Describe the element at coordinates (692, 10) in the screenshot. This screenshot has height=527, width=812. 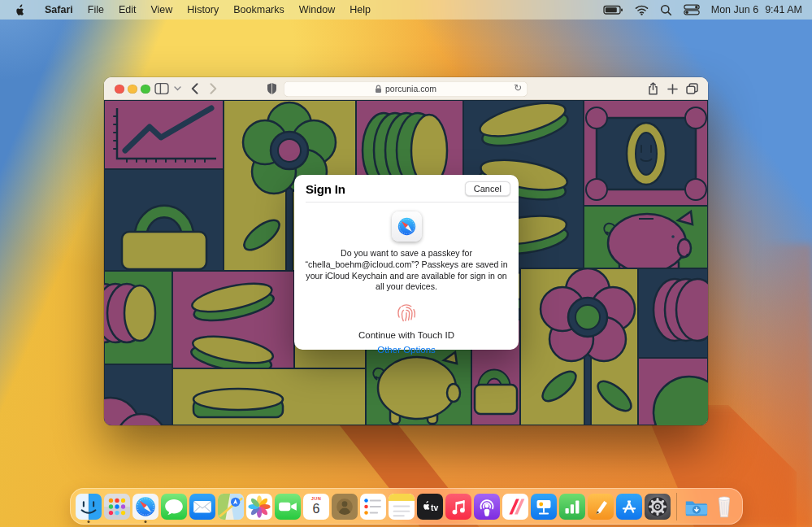
I see `control-center-icon` at that location.